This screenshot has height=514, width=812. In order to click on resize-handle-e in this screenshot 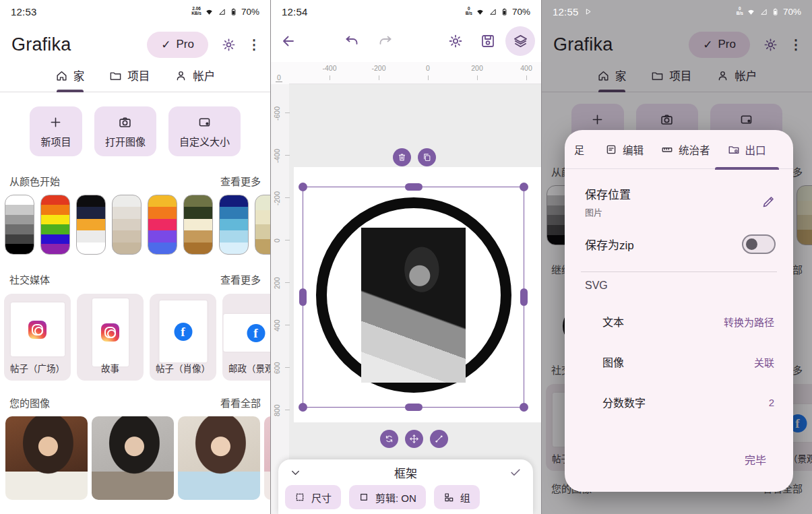, I will do `click(524, 297)`.